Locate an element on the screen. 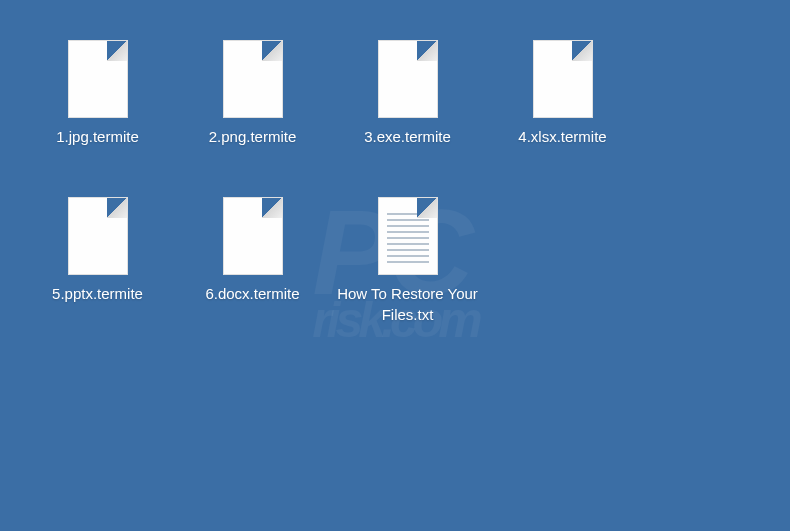 Image resolution: width=790 pixels, height=531 pixels. file-item: 3.exe.termite is located at coordinates (408, 94).